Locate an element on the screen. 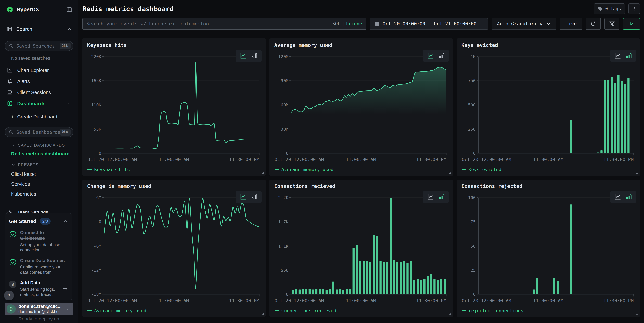  filter-icon is located at coordinates (612, 24).